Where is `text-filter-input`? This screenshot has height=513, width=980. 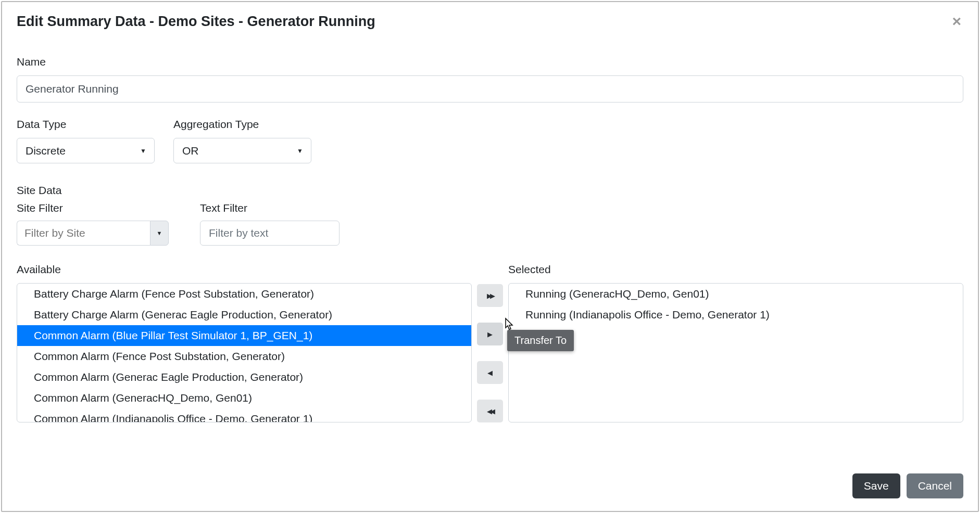
text-filter-input is located at coordinates (270, 233).